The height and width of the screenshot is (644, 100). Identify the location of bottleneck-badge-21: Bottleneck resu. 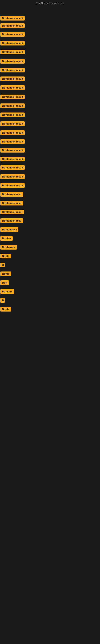
(12, 194).